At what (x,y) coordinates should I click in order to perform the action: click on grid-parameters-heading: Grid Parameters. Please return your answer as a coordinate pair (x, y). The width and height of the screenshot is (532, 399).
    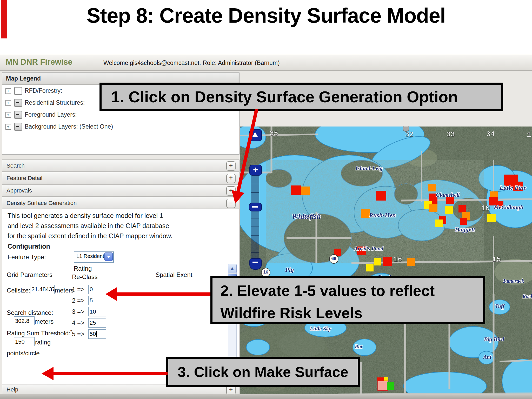
    Looking at the image, I should click on (30, 275).